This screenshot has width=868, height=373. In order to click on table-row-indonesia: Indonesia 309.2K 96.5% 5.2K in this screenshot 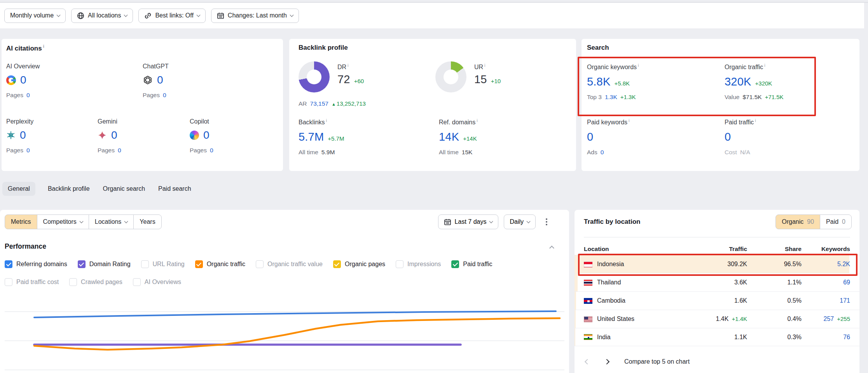, I will do `click(717, 264)`.